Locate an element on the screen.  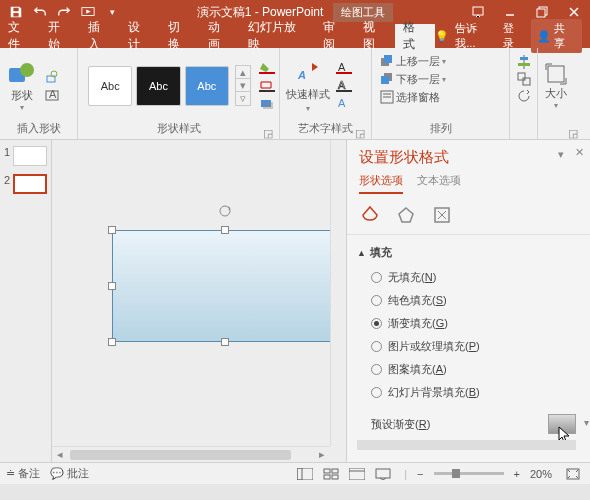
align-icon is located at coordinates (524, 62).